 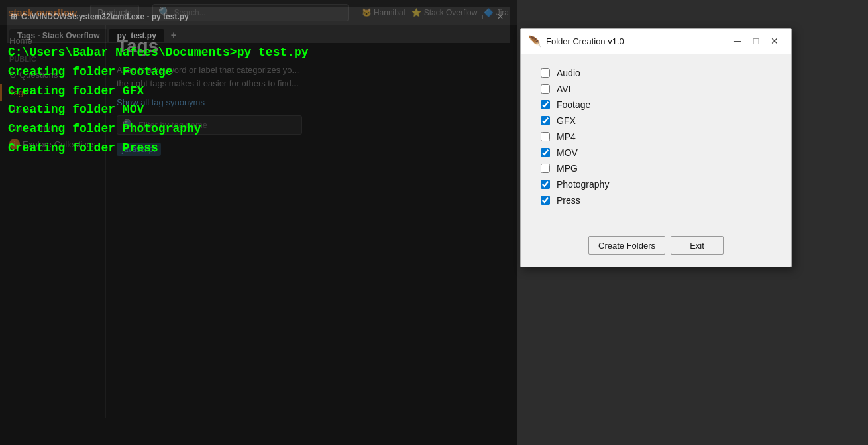 I want to click on checkbox-audio-label: Audio, so click(x=569, y=73).